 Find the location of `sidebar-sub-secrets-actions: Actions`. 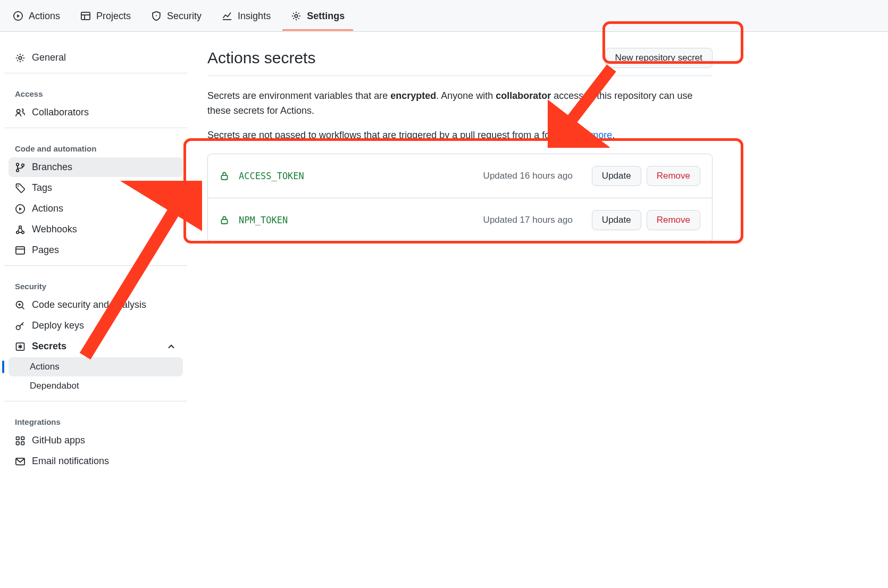

sidebar-sub-secrets-actions: Actions is located at coordinates (96, 367).